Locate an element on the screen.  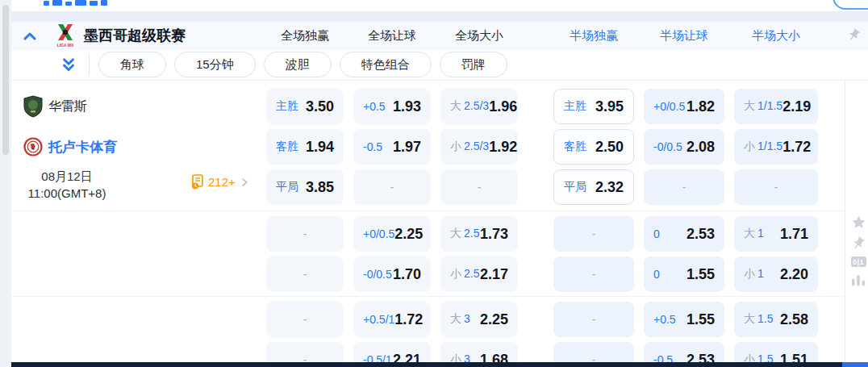
column-header: 全场独赢 is located at coordinates (305, 35).